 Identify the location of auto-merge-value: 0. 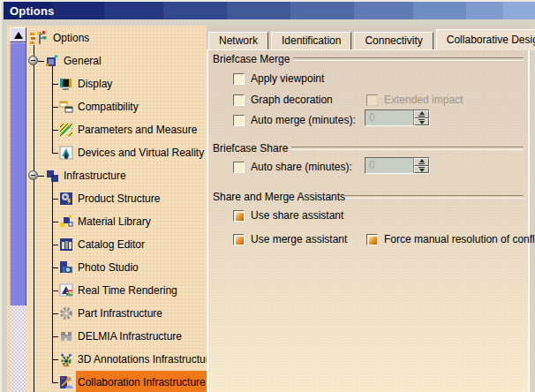
(389, 118).